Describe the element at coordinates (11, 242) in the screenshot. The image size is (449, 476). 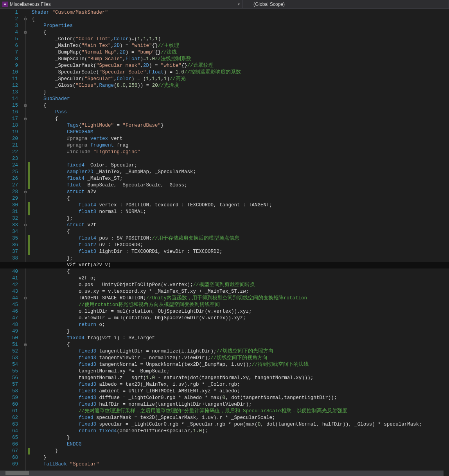
I see `line-number-gutter: 1234567891011121314151617181920212223242…` at that location.